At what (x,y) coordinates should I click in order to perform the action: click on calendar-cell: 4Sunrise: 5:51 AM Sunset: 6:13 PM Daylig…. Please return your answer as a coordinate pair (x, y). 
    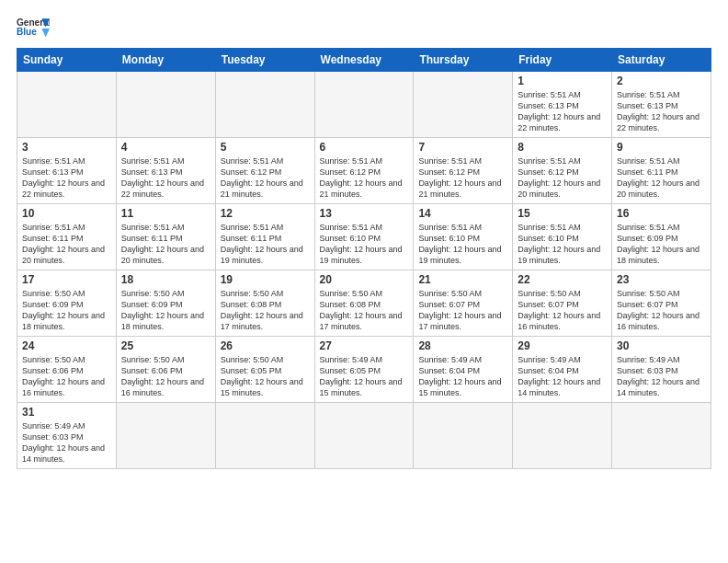
    Looking at the image, I should click on (165, 171).